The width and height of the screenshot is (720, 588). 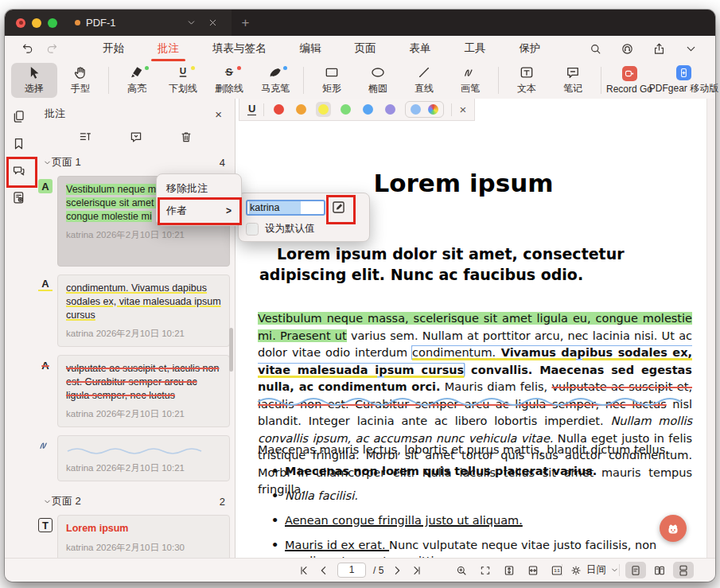 I want to click on annotation-card: katrina 2026年2月10日 10:21, so click(x=143, y=458).